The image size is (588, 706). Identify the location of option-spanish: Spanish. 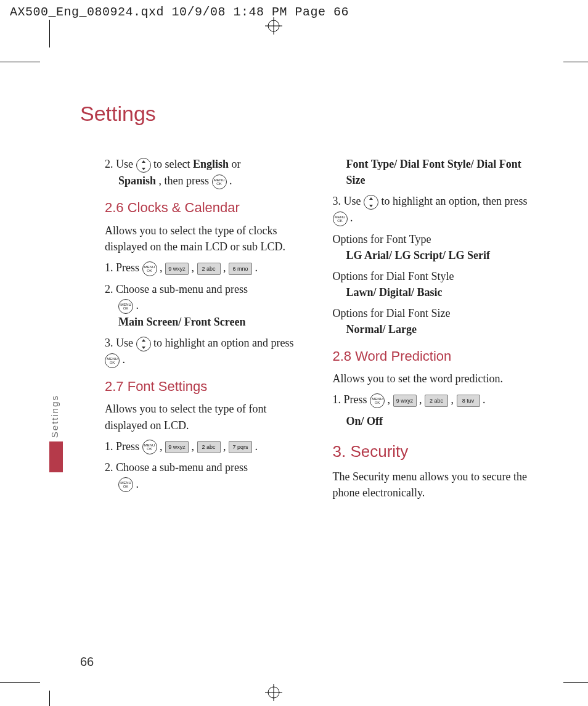
(137, 181).